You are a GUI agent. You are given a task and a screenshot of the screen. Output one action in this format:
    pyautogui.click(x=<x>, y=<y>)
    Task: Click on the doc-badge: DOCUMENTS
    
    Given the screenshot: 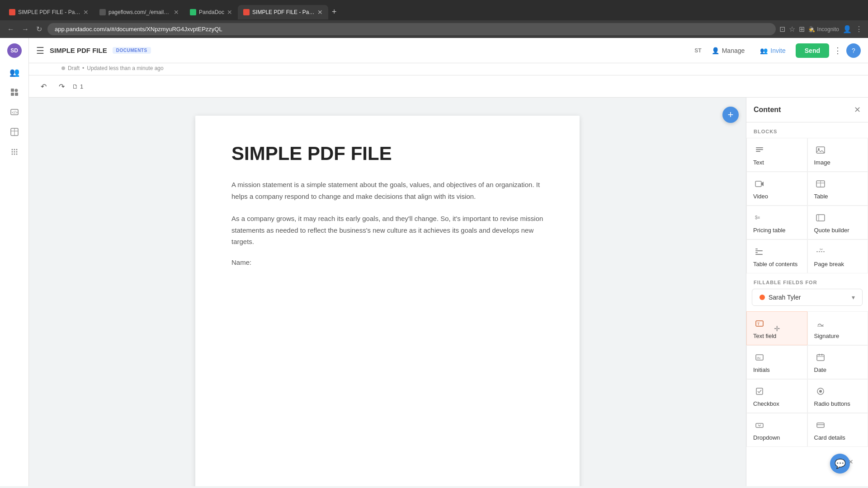 What is the action you would take?
    pyautogui.click(x=132, y=51)
    